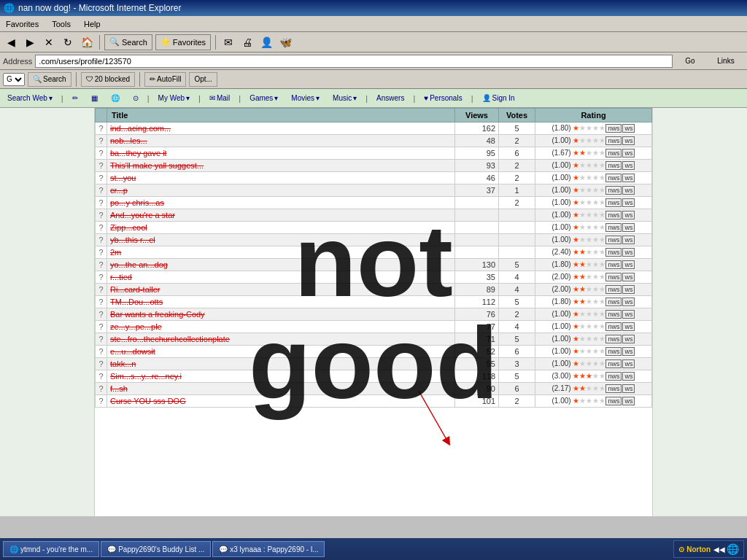  I want to click on search-dropdown: G, so click(14, 79).